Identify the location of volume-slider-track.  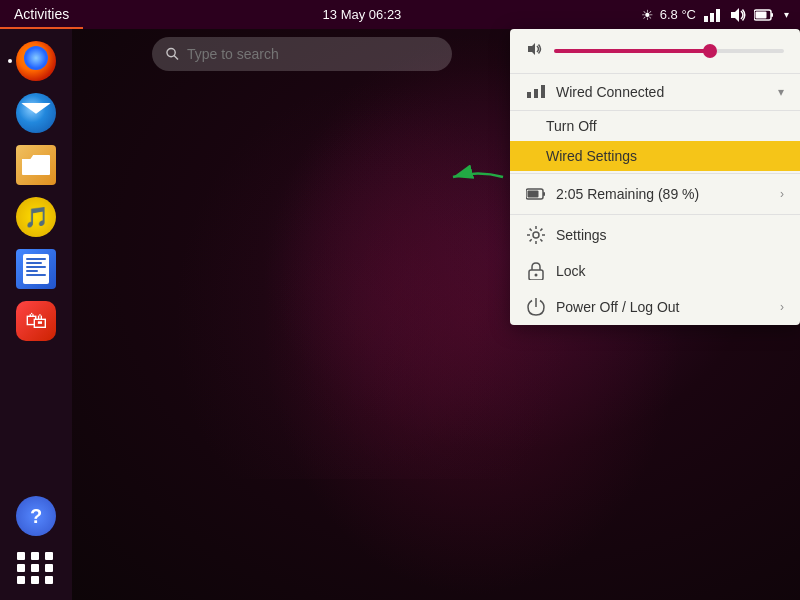
(669, 51).